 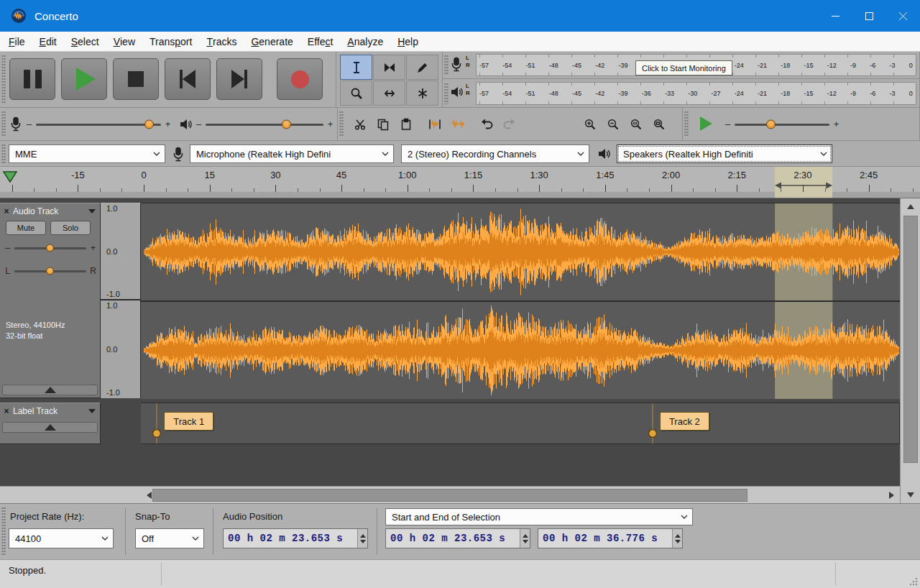 What do you see at coordinates (696, 93) in the screenshot?
I see `playback-meter-bar: -57-54-51-48-45-42-39-36-33-30-27-24-21-…` at bounding box center [696, 93].